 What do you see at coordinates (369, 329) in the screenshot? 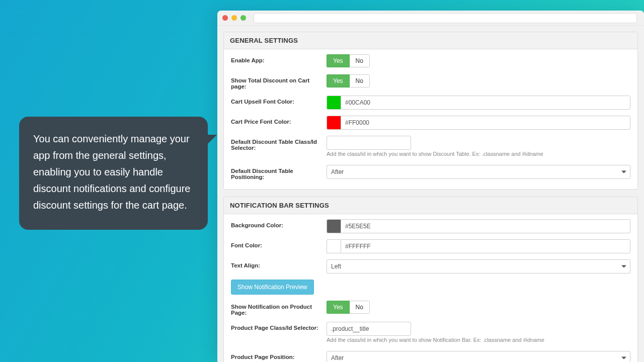
I see `product-page-selector-input` at bounding box center [369, 329].